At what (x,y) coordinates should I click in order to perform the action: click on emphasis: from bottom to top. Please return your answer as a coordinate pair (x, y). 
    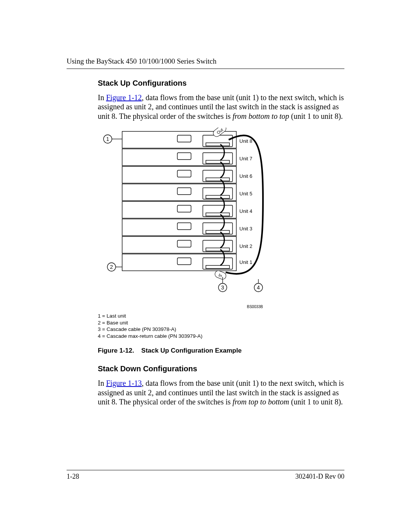
    Looking at the image, I should click on (261, 116).